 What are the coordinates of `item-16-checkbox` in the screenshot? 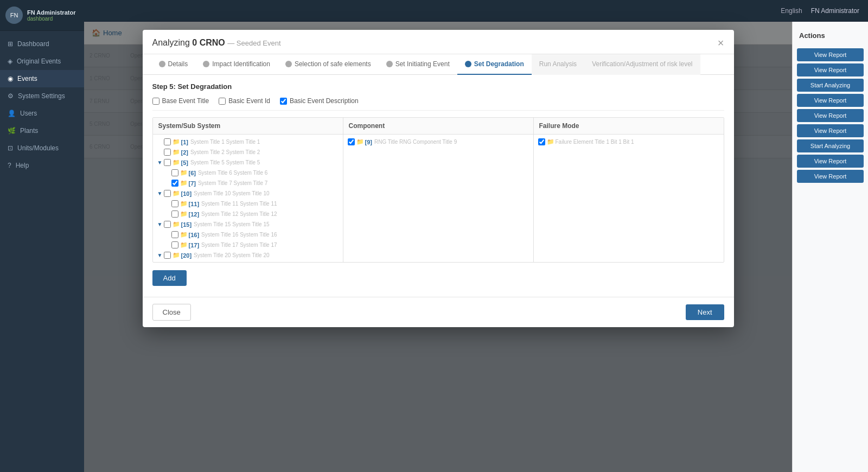 It's located at (175, 234).